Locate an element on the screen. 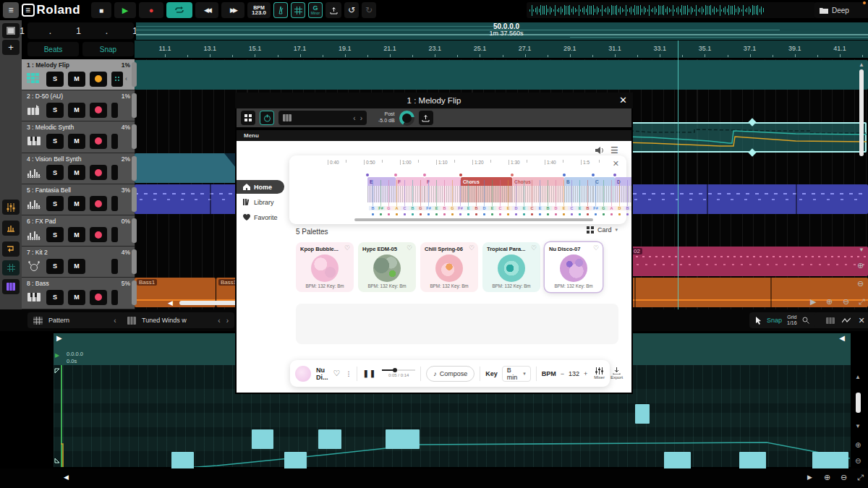 This screenshot has height=488, width=868. track-row: 3 : Melodic Synth4%SM is located at coordinates (78, 137).